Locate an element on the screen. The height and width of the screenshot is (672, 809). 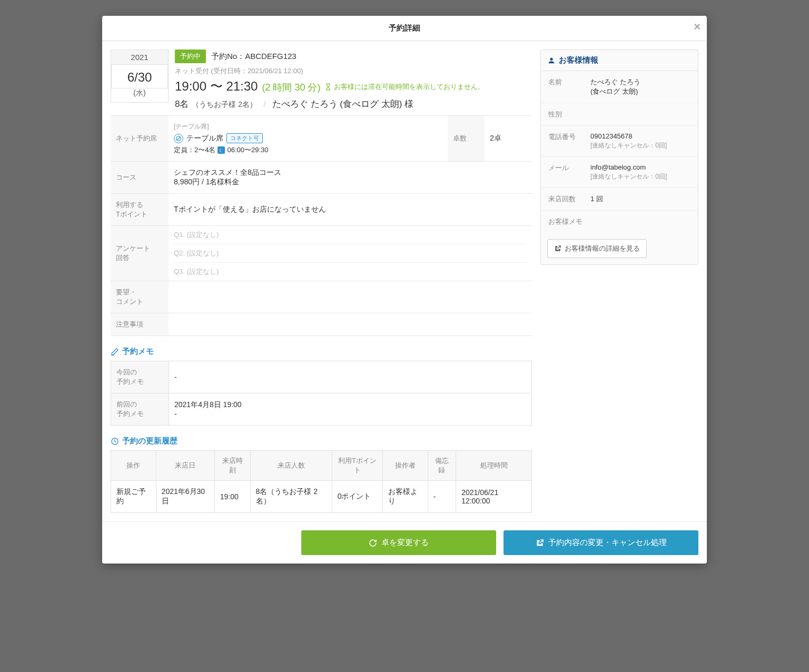
refresh-icon is located at coordinates (373, 543).